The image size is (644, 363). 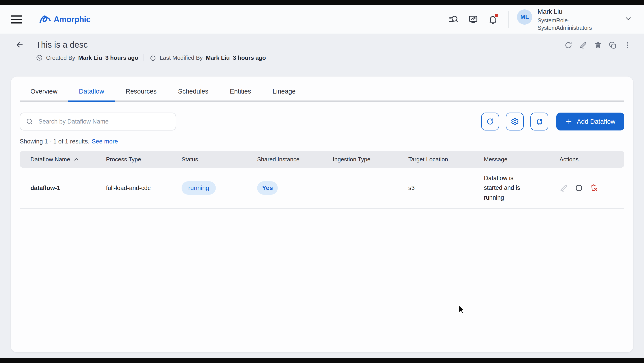 What do you see at coordinates (151, 45) in the screenshot?
I see `page-title: This is a desc` at bounding box center [151, 45].